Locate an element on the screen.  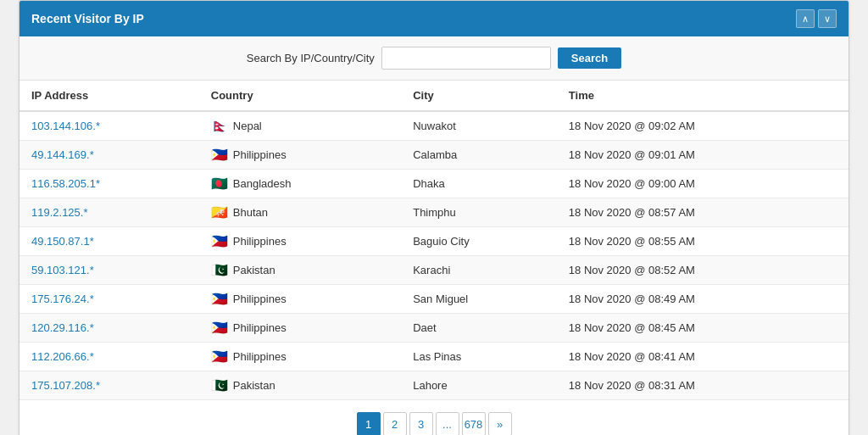
cell-city: San Miguel is located at coordinates (479, 299).